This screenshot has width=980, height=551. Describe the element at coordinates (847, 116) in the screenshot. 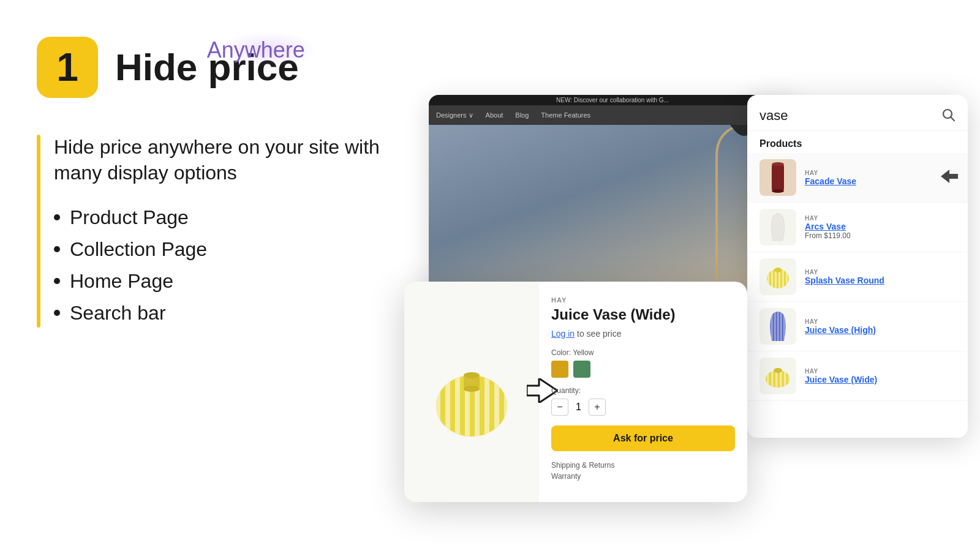

I see `search-input` at that location.